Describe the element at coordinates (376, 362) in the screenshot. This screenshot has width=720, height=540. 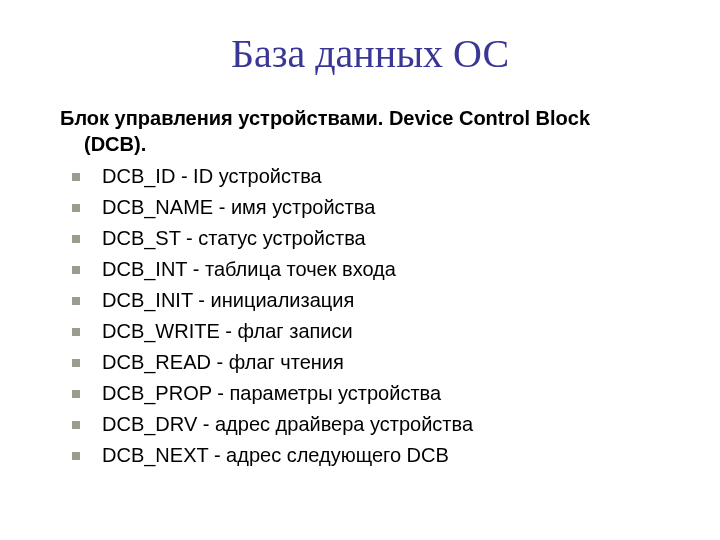
I see `list-item: DCB_READ - флаг чтения` at that location.